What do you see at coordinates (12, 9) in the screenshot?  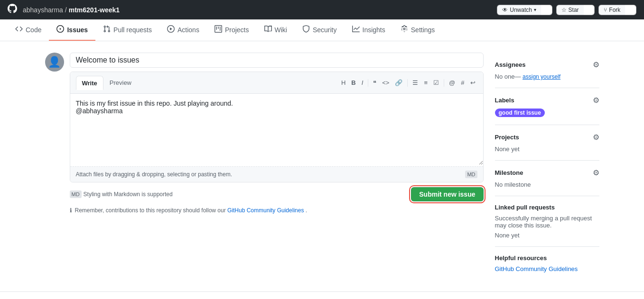 I see `github-logo-icon` at bounding box center [12, 9].